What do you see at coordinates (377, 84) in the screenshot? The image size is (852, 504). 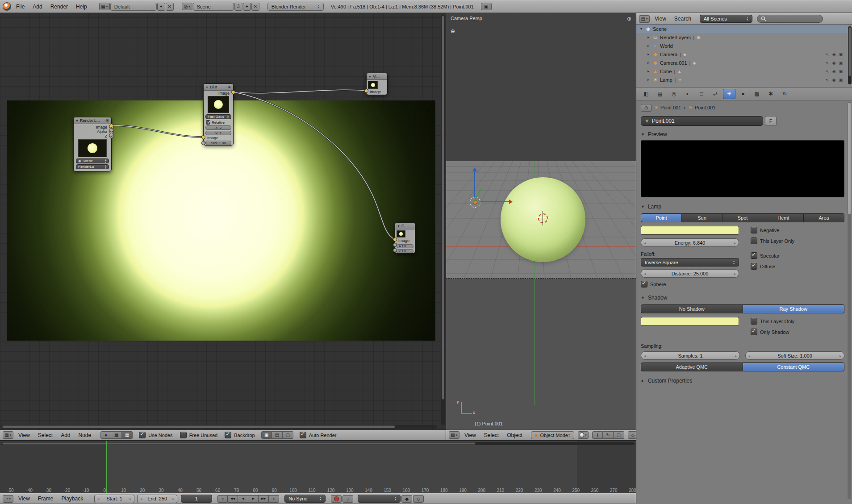 I see `viewer-node: ▼ Vi... Image` at bounding box center [377, 84].